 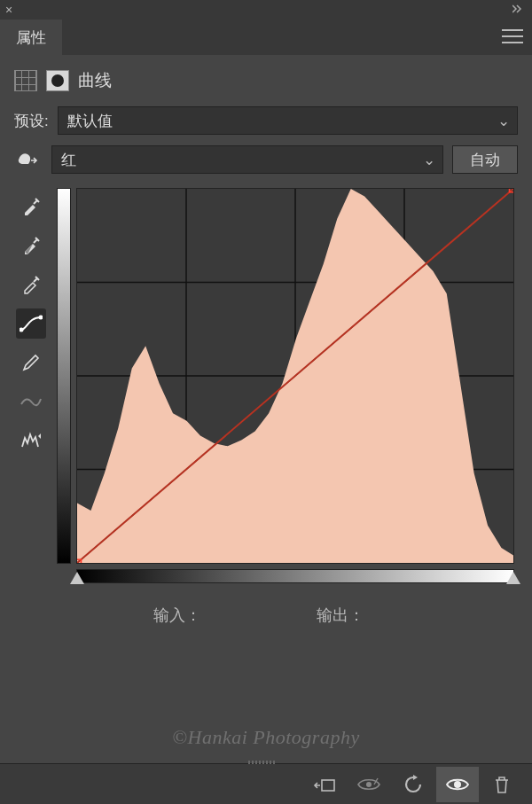 What do you see at coordinates (325, 784) in the screenshot?
I see `clip-to-layer-icon` at bounding box center [325, 784].